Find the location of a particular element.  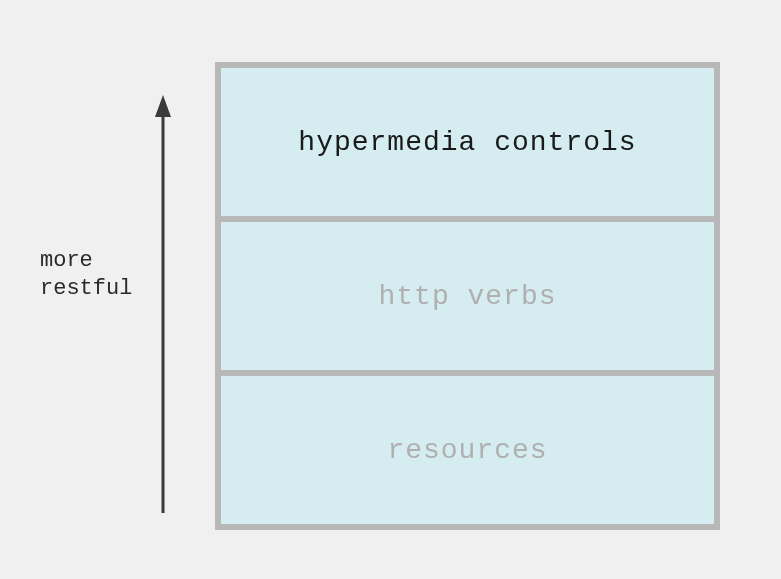

arrow-label: more restful is located at coordinates (86, 274).